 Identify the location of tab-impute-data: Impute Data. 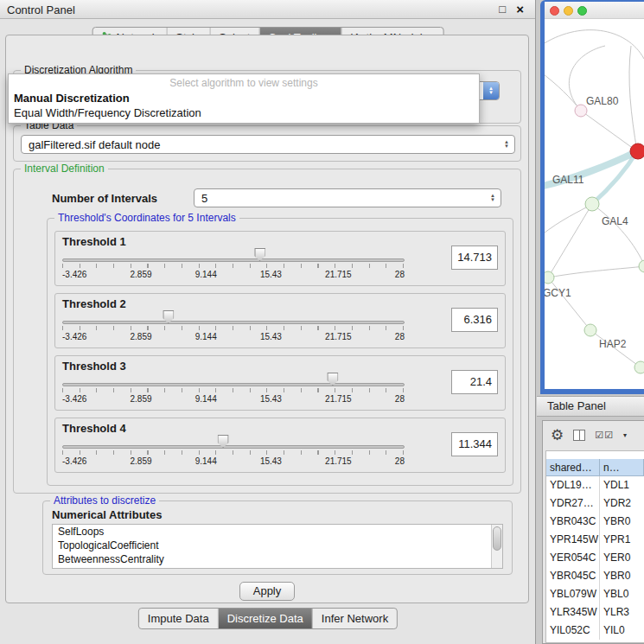
(178, 619).